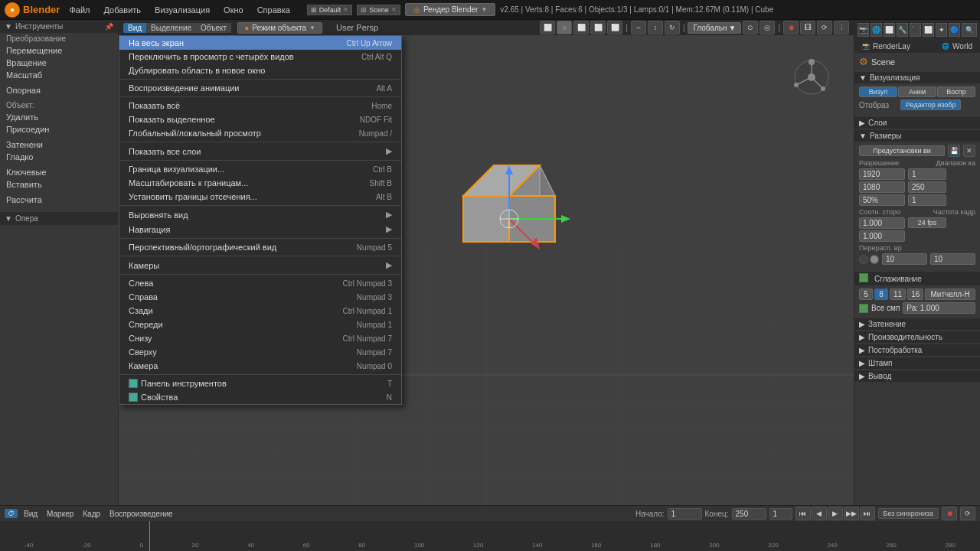  Describe the element at coordinates (260, 88) in the screenshot. I see `dropdown-item-play-anim: Воспроизведение анимации Alt A` at that location.